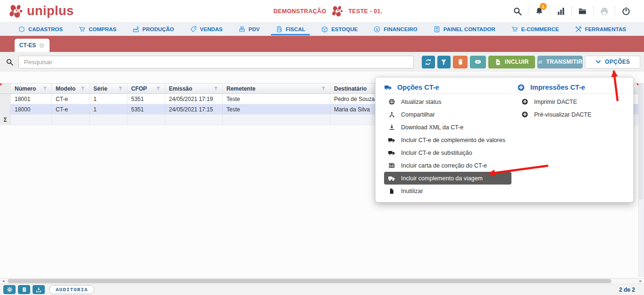 This screenshot has width=644, height=295. I want to click on exchange-arrows-icon, so click(540, 62).